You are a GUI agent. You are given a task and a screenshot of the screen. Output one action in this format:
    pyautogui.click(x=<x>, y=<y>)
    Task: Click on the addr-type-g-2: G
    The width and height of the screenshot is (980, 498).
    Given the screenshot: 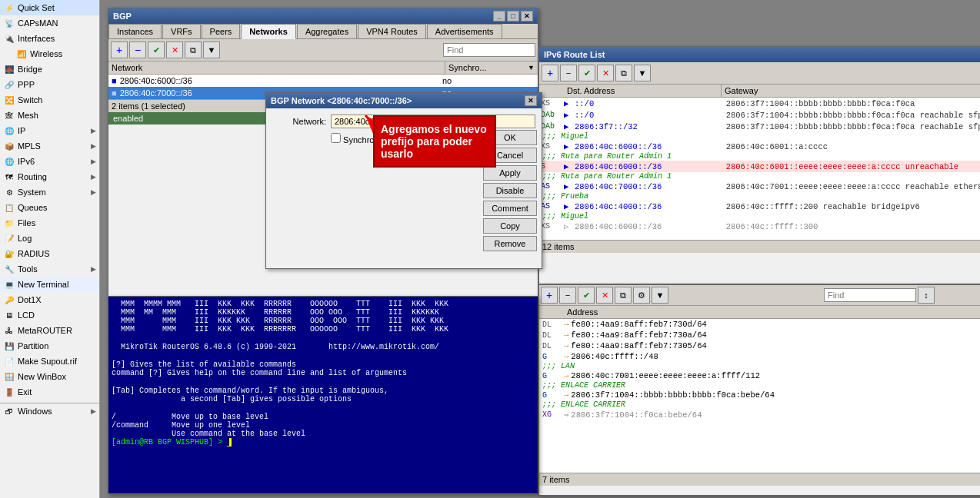 What is the action you would take?
    pyautogui.click(x=553, y=377)
    